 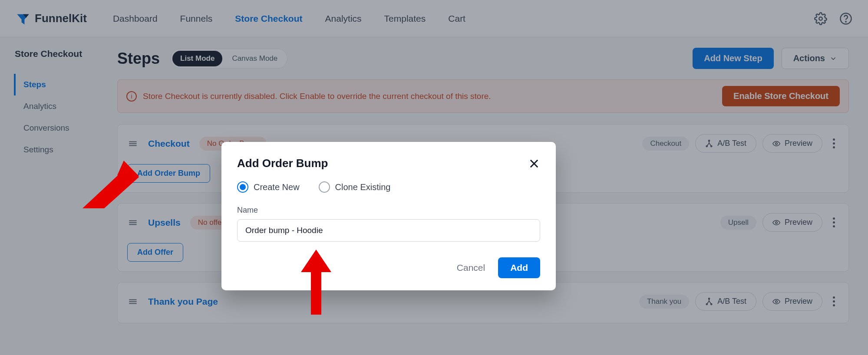 I want to click on radio-create-new: Create New, so click(x=268, y=187).